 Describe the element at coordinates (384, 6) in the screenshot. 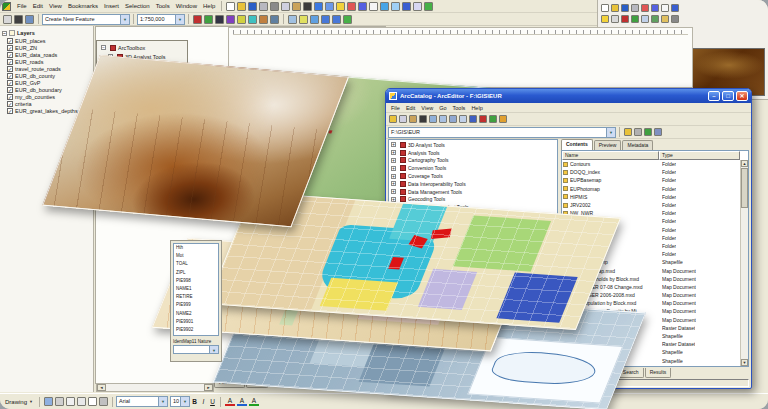

I see `full-extent-icon` at that location.